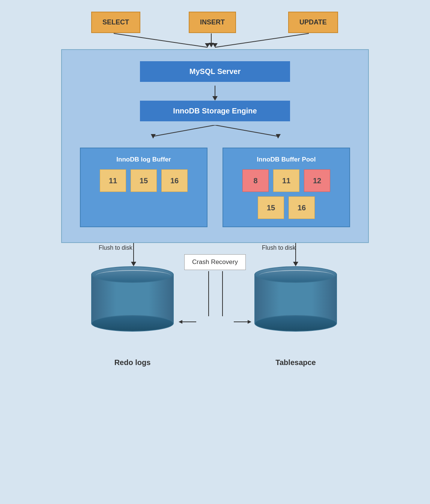 This screenshot has height=504, width=430. Describe the element at coordinates (287, 160) in the screenshot. I see `buffer-pool-title: InnoDB Buffer Pool` at that location.